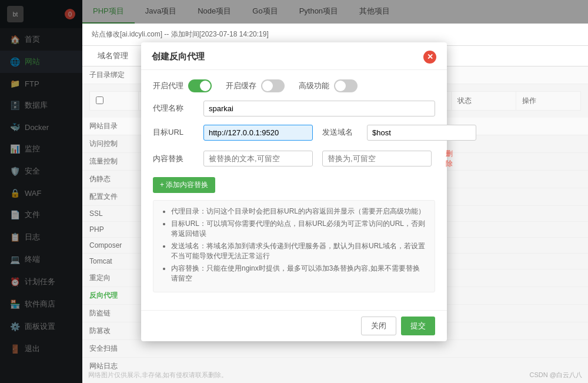 This screenshot has width=588, height=383. Describe the element at coordinates (314, 86) in the screenshot. I see `toggle-advanced-label: 高级功能` at that location.